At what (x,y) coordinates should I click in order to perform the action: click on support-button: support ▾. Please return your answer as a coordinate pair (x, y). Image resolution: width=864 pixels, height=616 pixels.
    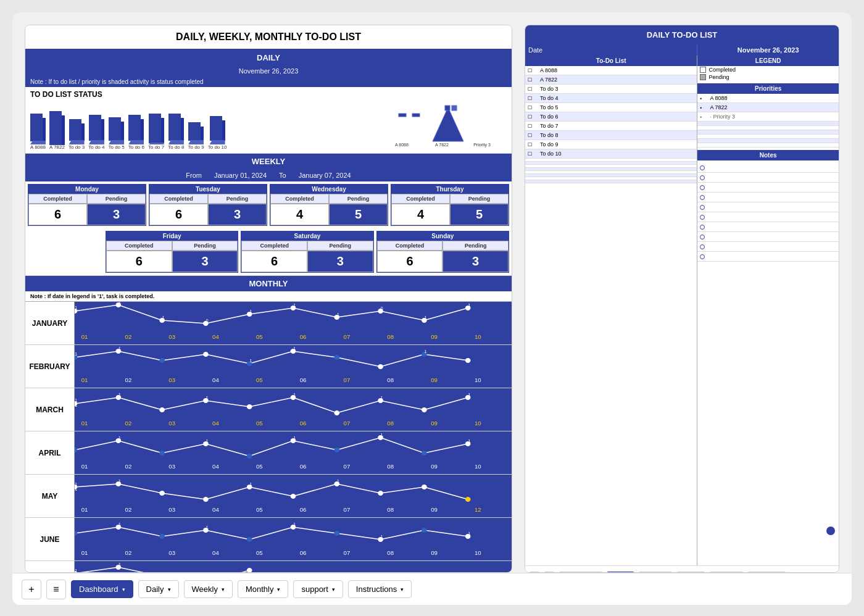
    Looking at the image, I should click on (318, 589).